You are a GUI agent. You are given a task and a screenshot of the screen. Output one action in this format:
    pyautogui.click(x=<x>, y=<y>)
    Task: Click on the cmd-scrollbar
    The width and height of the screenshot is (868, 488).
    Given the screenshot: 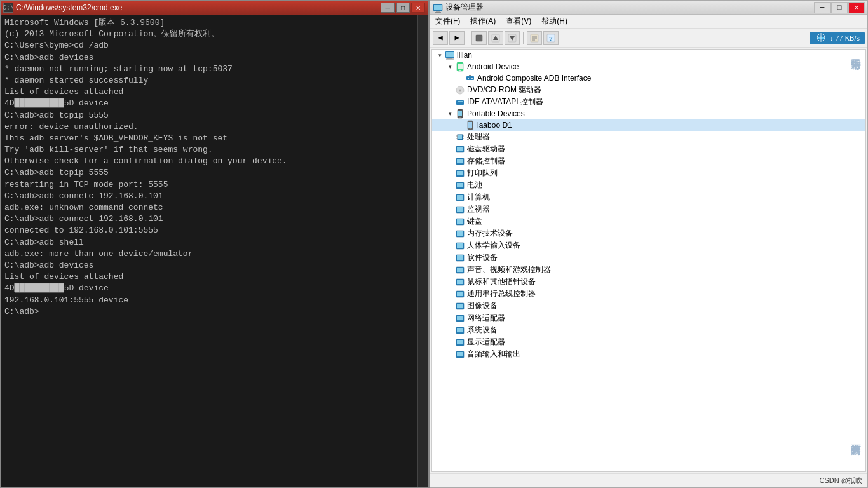 What is the action you would take?
    pyautogui.click(x=423, y=251)
    